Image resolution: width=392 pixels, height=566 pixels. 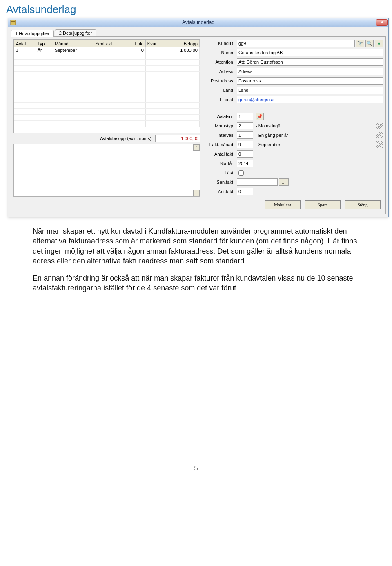 I want to click on col-senfakt: SenFakt, so click(x=109, y=44).